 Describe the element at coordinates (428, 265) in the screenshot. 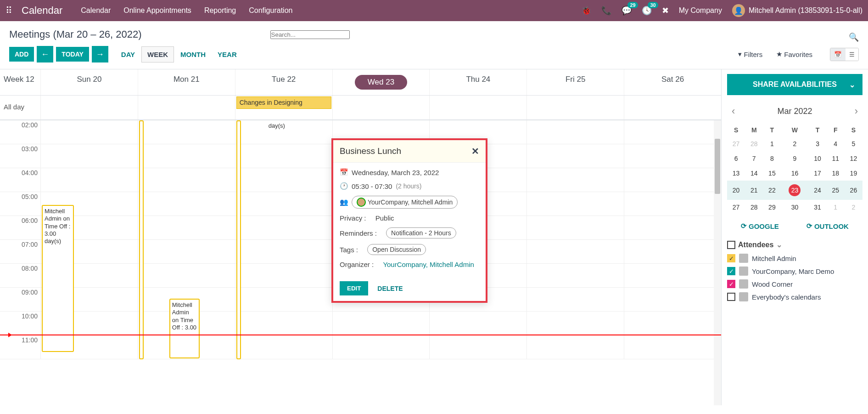

I see `organizer-link: YourCompany, Mitchell Admin` at that location.